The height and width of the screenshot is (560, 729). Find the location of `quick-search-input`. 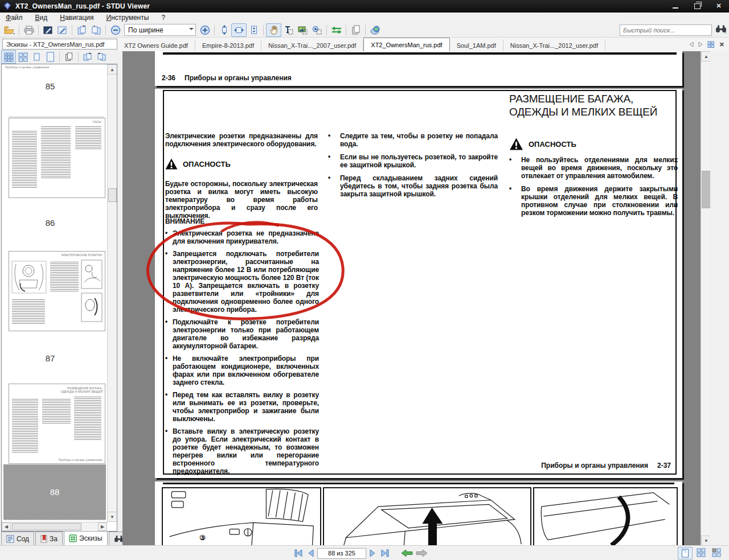

quick-search-input is located at coordinates (666, 30).